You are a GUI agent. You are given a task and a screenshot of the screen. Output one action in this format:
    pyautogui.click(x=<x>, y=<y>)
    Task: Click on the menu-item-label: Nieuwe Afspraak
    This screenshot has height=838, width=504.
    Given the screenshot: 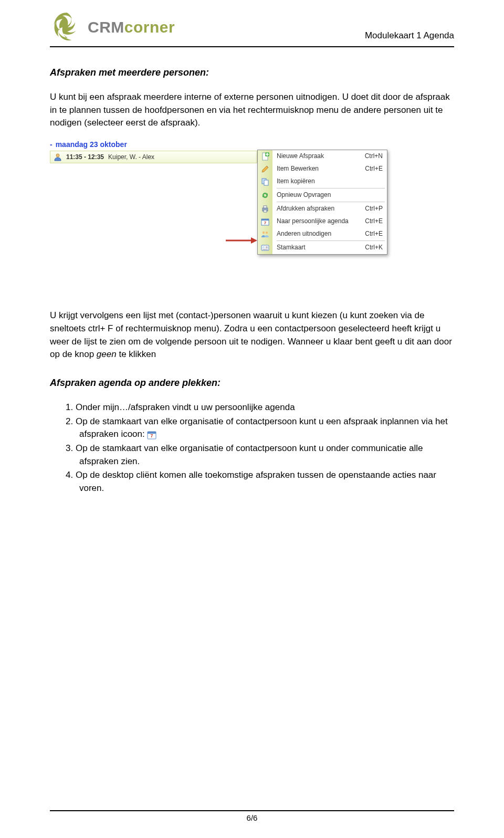 What is the action you would take?
    pyautogui.click(x=319, y=156)
    